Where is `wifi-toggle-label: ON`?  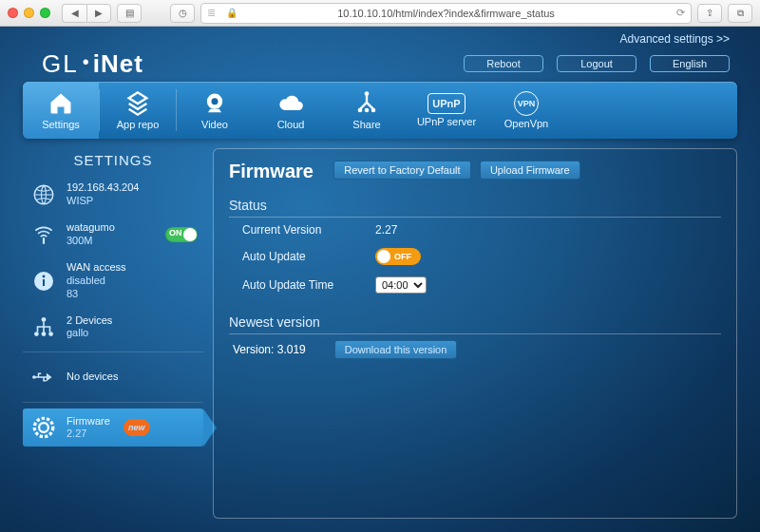 wifi-toggle-label: ON is located at coordinates (176, 234).